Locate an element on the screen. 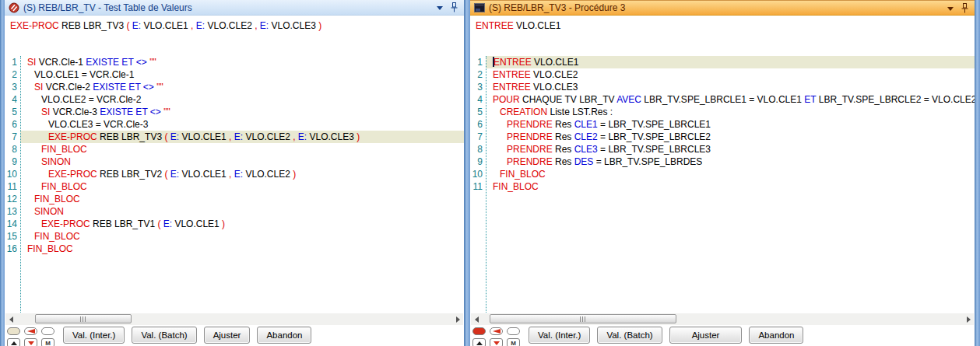 The width and height of the screenshot is (980, 346). code-line: 6PRENDRE Res CLE1 = LBR_TV.SPE_LBRCLE1 is located at coordinates (722, 124).